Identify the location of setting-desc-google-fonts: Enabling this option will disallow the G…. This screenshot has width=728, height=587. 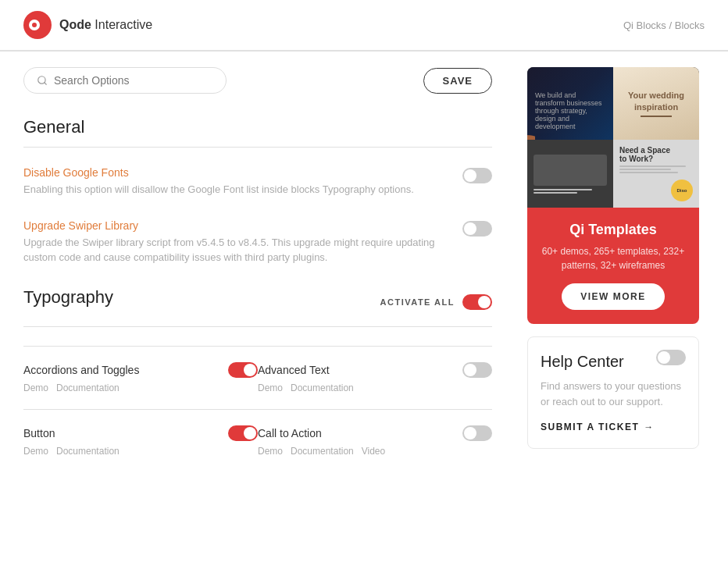
(219, 190).